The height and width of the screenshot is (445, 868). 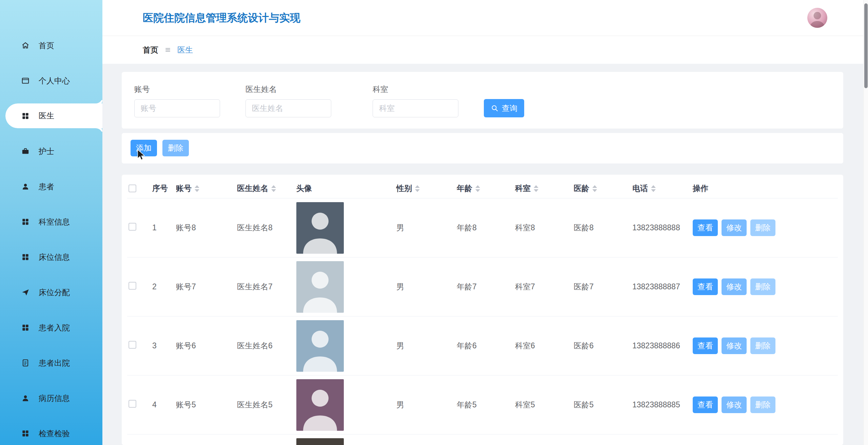 What do you see at coordinates (482, 148) in the screenshot?
I see `toolbar: 添加 删除` at bounding box center [482, 148].